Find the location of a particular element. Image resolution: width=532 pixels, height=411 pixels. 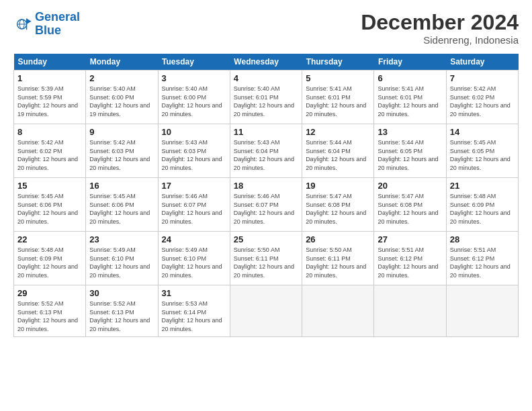

table-row: 1Sunrise: 5:39 AMSunset: 5:59 PMDaylight… is located at coordinates (50, 97).